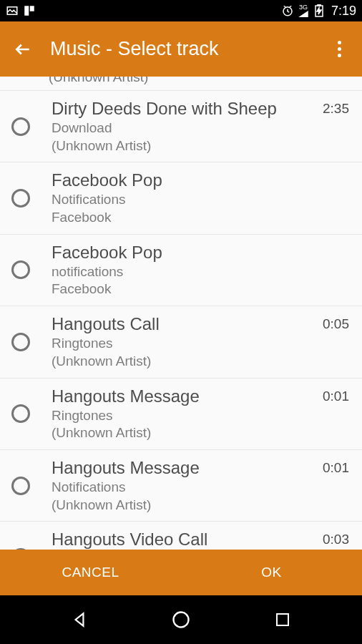  Describe the element at coordinates (29, 11) in the screenshot. I see `app-icon` at that location.